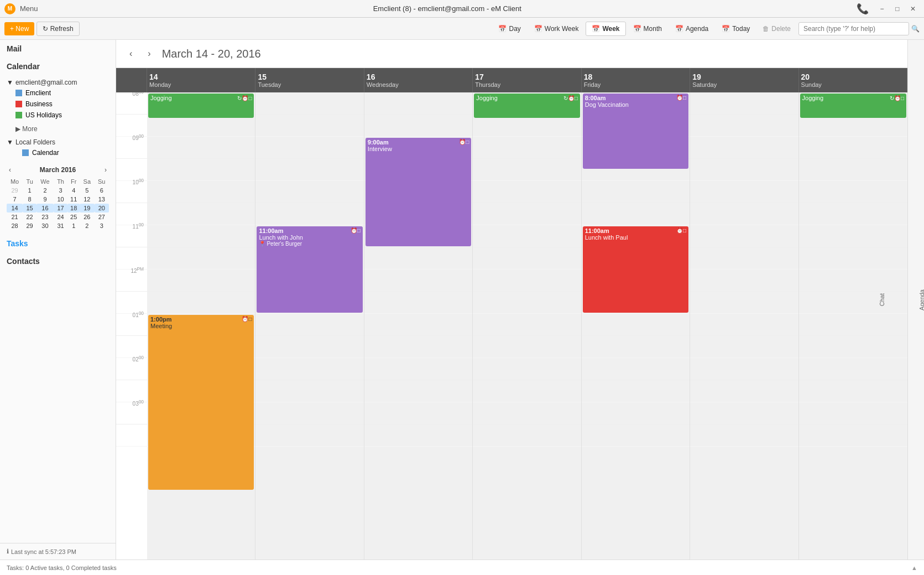 Image resolution: width=924 pixels, height=575 pixels. What do you see at coordinates (913, 9) in the screenshot?
I see `close-button: ✕` at bounding box center [913, 9].